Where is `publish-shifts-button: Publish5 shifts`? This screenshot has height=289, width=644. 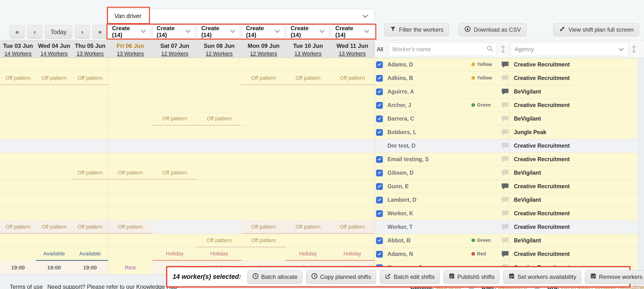 publish-shifts-button: Publish5 shifts is located at coordinates (472, 277).